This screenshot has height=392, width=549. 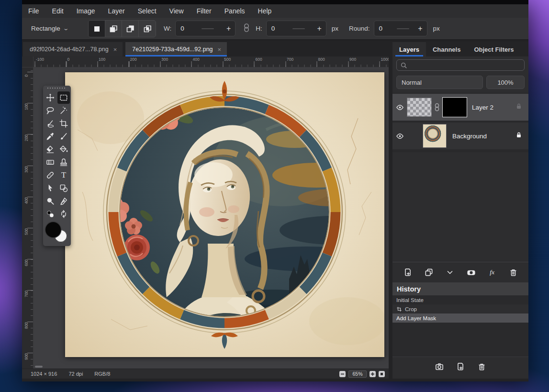 I want to click on palette-drag-handle, so click(x=57, y=89).